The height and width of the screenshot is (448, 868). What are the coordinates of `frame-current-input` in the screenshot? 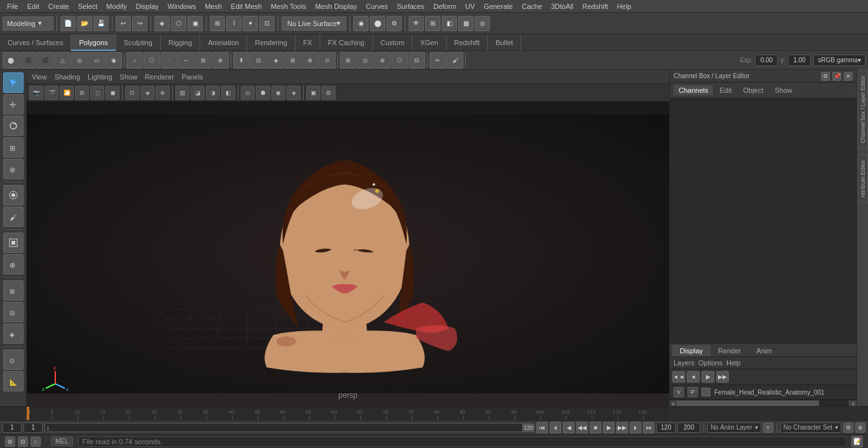 It's located at (33, 428).